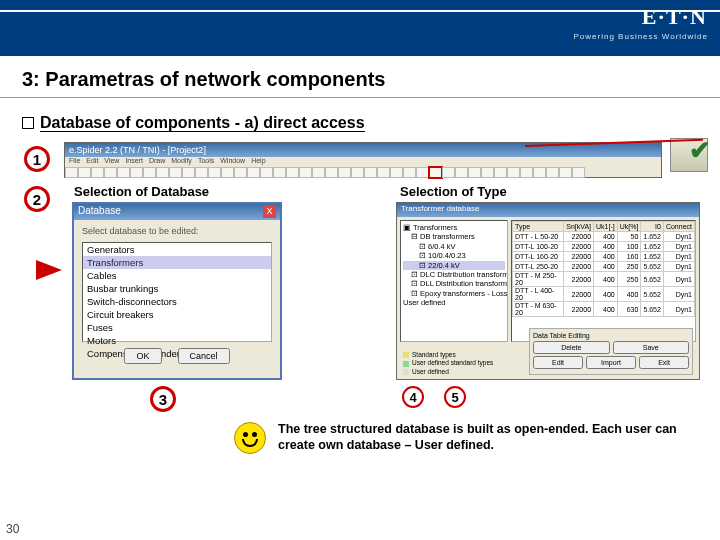  I want to click on type-tree: ▣ Transformers ⊟ DB transformers ⊡ 6/0.4…, so click(454, 281).